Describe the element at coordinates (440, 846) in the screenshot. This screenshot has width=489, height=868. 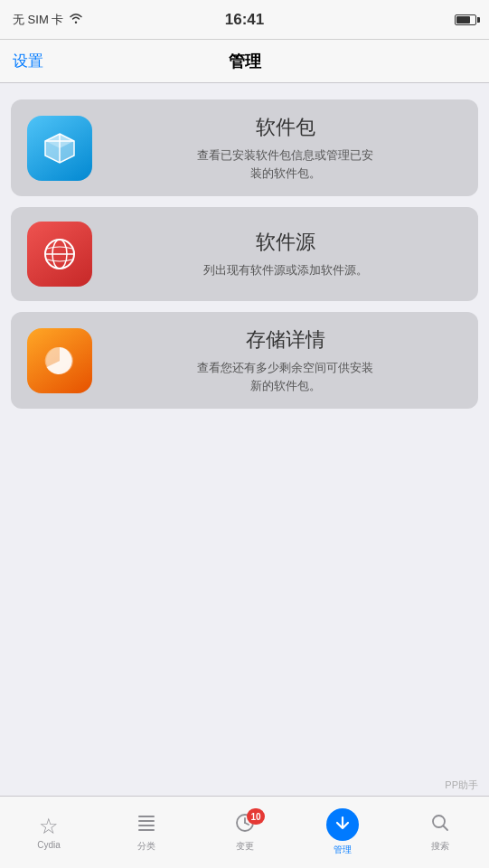
I see `search-label: 搜索` at that location.